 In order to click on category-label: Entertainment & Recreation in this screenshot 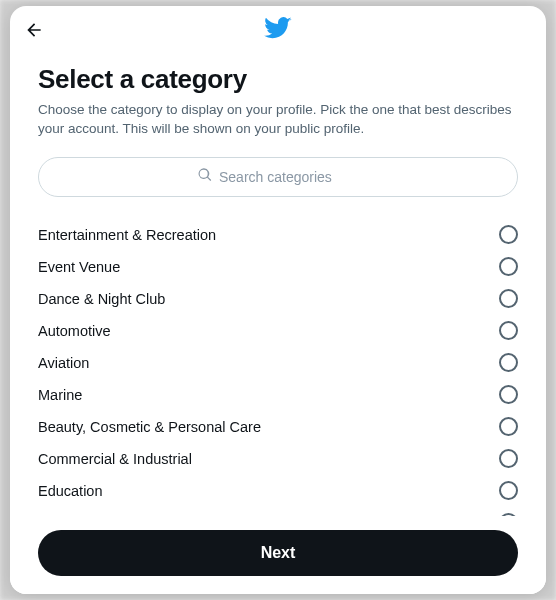, I will do `click(127, 235)`.